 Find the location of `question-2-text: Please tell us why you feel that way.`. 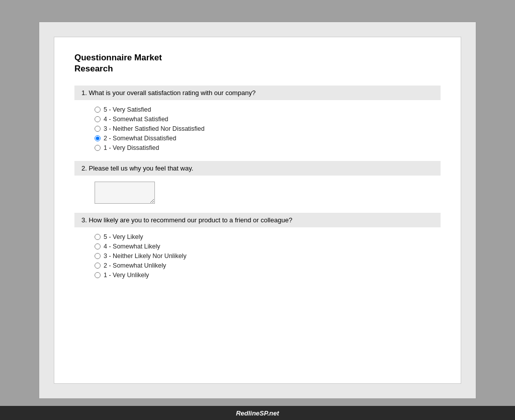

question-2-text: Please tell us why you feel that way. is located at coordinates (141, 168).